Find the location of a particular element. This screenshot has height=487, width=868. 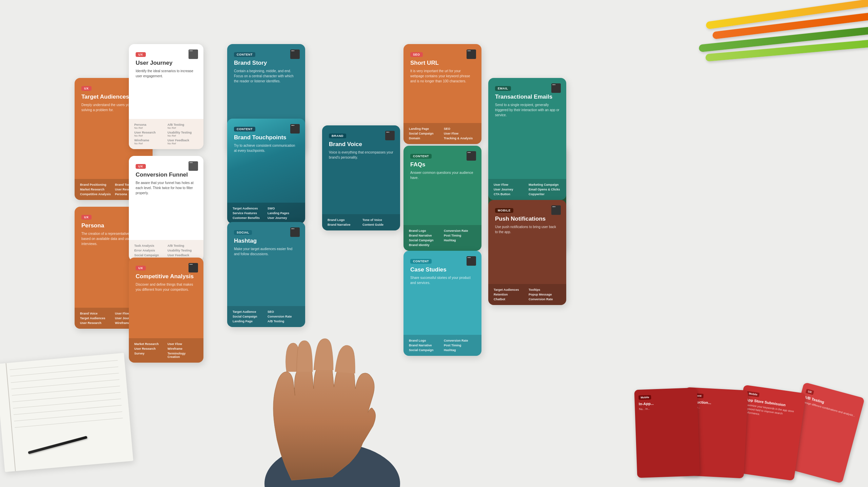

tag: Task Analysis is located at coordinates (150, 246).